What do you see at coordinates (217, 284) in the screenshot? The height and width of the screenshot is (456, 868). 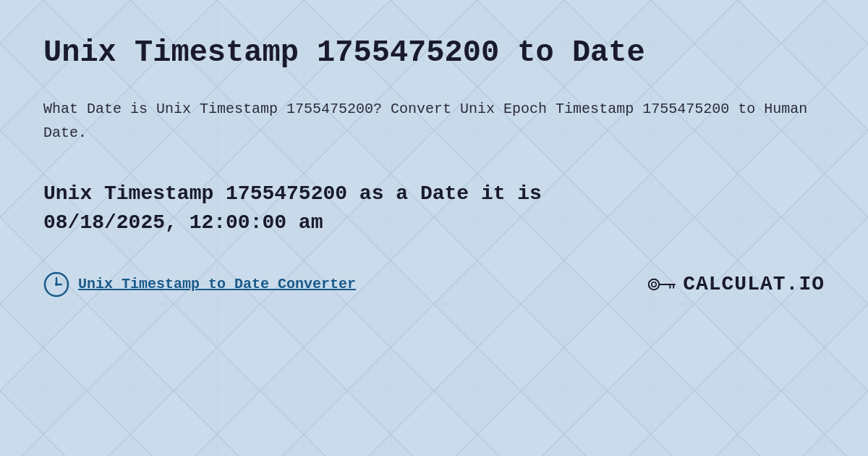 I see `footer-link: Unix Timestamp to Date Converter` at bounding box center [217, 284].